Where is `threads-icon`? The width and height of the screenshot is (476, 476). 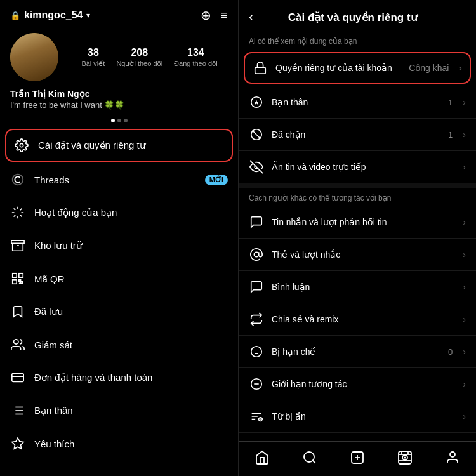
threads-icon is located at coordinates (18, 180).